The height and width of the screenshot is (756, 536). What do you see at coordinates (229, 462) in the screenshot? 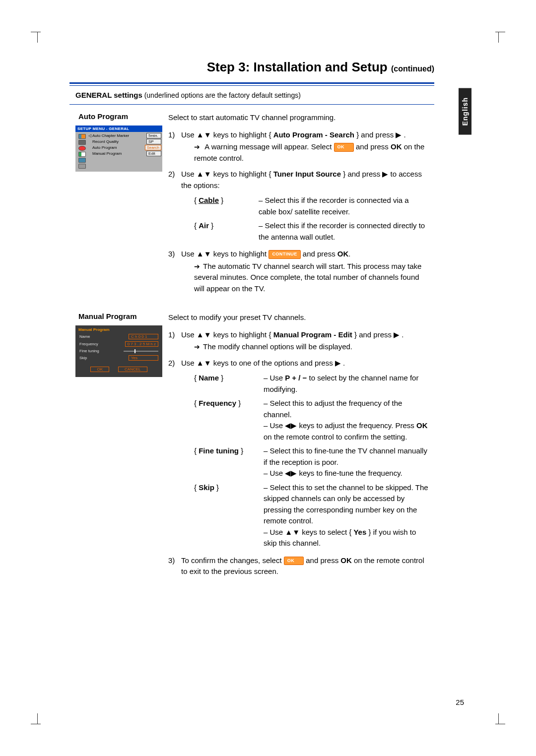
I see `option-ft-label: { Fine tuning }` at bounding box center [229, 462].